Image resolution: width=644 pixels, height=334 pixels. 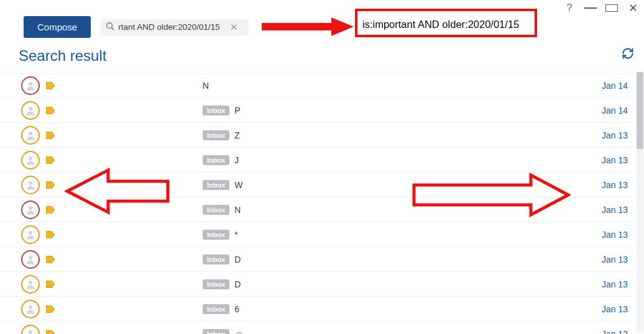 What do you see at coordinates (220, 235) in the screenshot?
I see `email-subject-cell: Inbox*` at bounding box center [220, 235].